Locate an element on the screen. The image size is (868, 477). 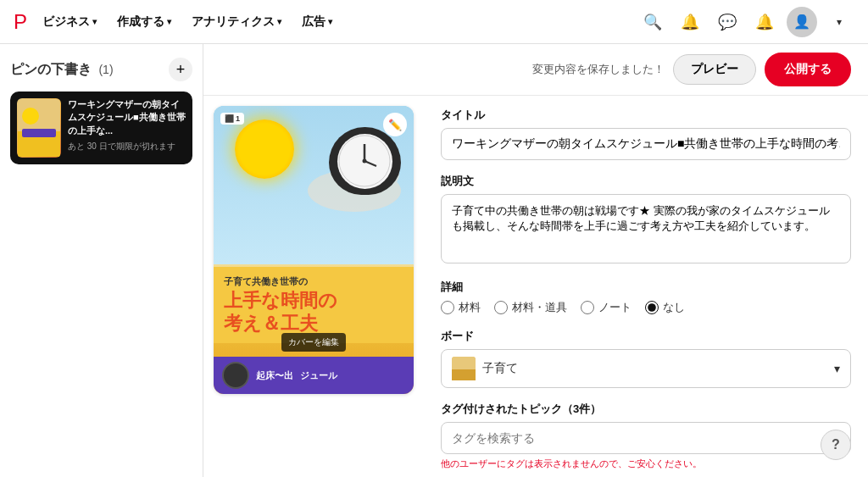
board-select-inner: 子育て is located at coordinates (485, 369).